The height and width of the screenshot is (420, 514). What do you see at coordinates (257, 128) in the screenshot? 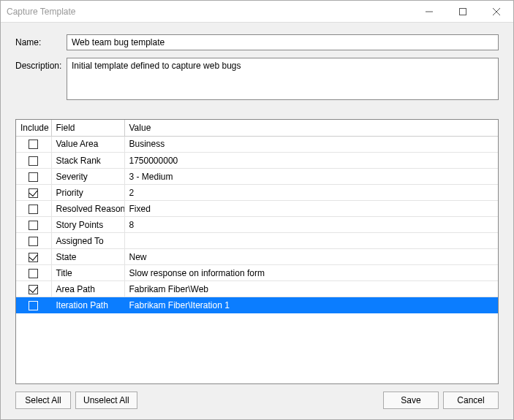
I see `grid-header-row: Include Field Value` at bounding box center [257, 128].